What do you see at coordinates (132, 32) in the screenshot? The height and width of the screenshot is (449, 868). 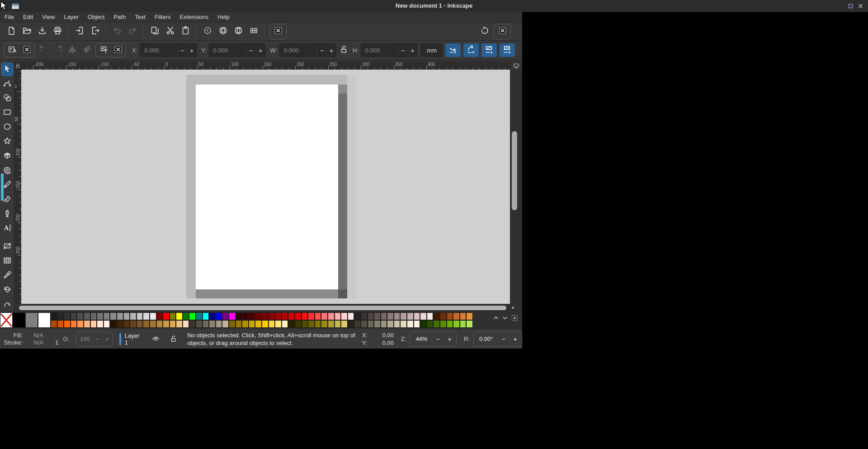 I see `redo-button` at bounding box center [132, 32].